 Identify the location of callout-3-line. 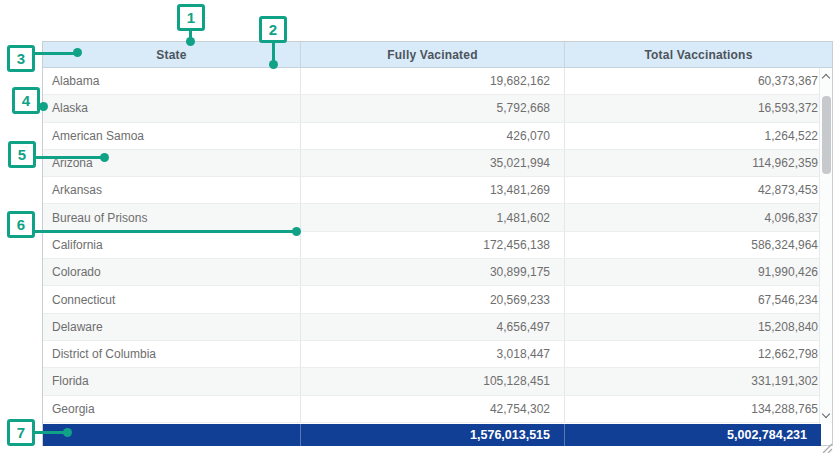
(55, 54).